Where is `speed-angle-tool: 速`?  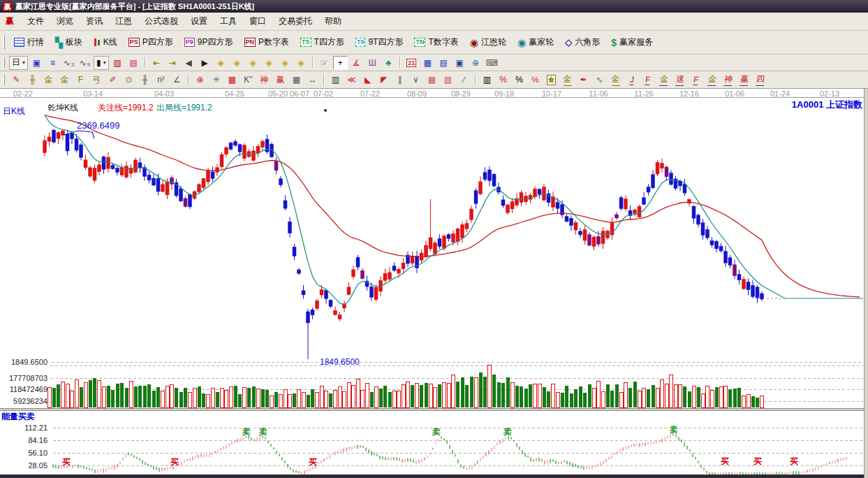 speed-angle-tool: 速 is located at coordinates (680, 80).